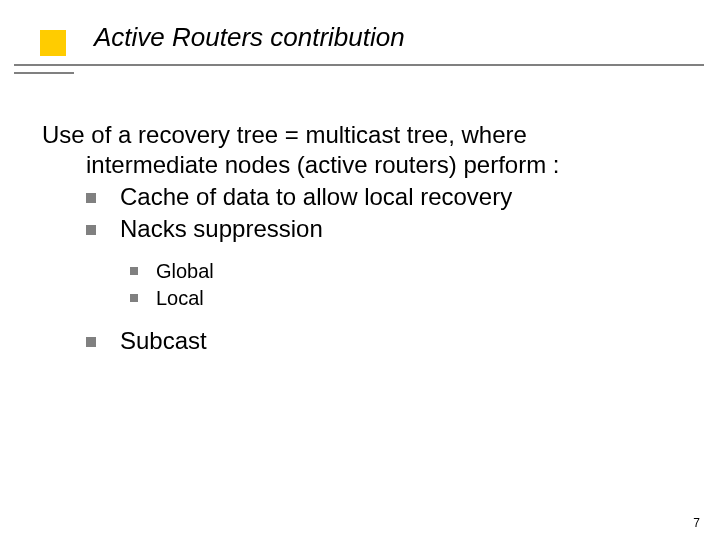 The height and width of the screenshot is (540, 720). I want to click on list-item-label: Cache of data to allow local recovery, so click(316, 197).